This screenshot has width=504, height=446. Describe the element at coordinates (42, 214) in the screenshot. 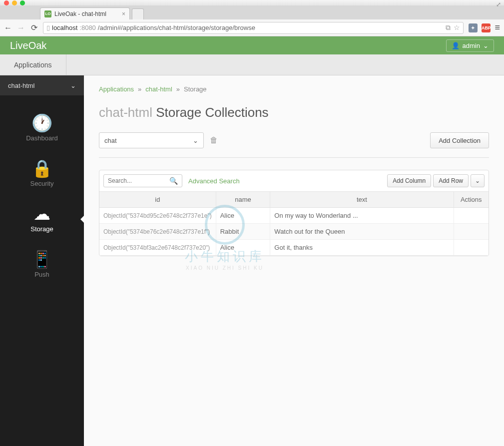

I see `cloud-icon: ☁` at that location.